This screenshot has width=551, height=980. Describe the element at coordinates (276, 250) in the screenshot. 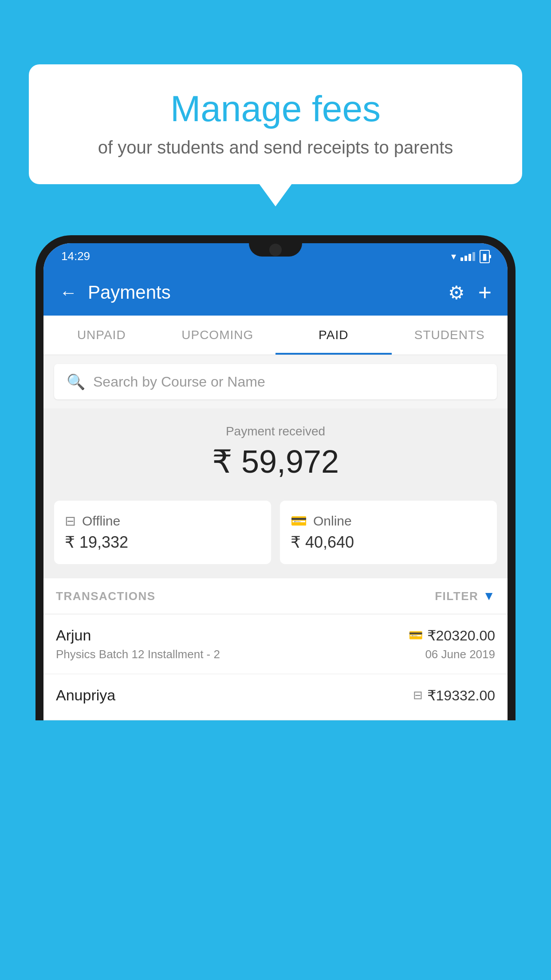

I see `camera-dot` at that location.